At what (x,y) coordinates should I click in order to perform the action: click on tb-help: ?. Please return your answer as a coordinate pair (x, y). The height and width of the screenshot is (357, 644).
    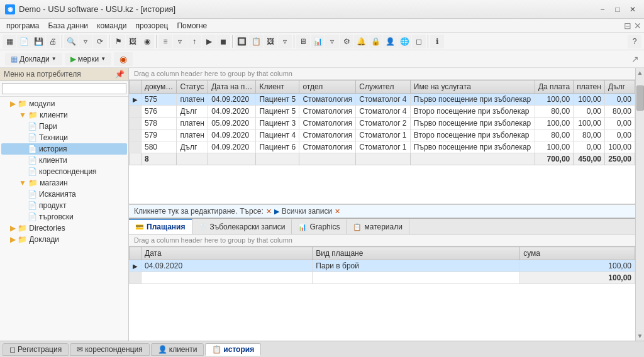
    Looking at the image, I should click on (635, 41).